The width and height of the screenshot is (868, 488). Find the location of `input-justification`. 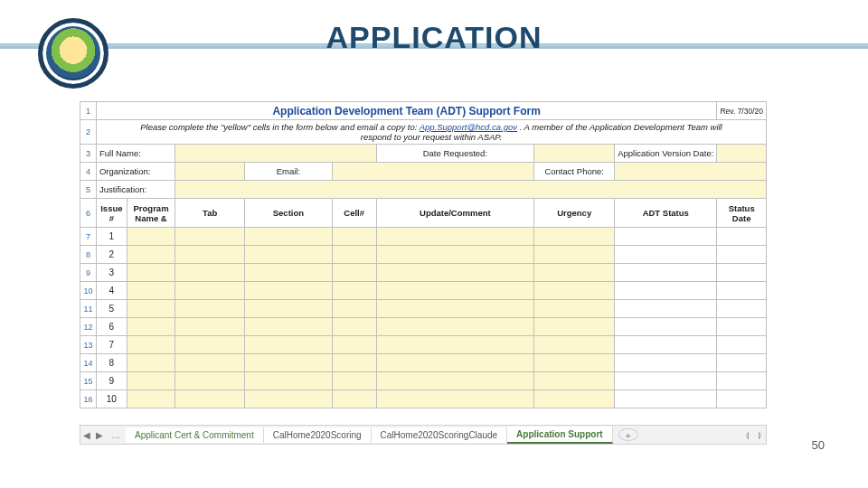

input-justification is located at coordinates (471, 190).